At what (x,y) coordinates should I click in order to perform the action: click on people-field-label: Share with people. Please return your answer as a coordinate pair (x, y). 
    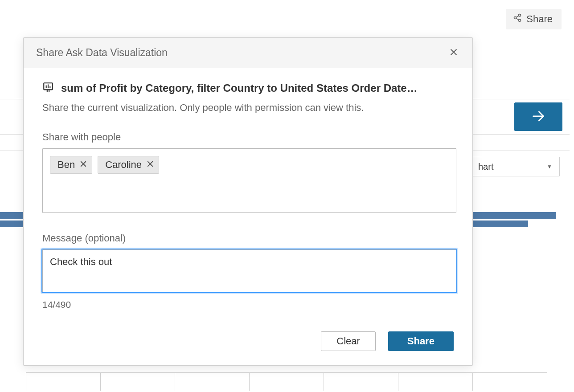
    Looking at the image, I should click on (248, 137).